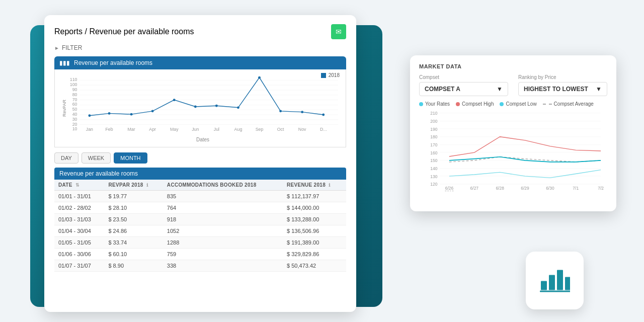 The width and height of the screenshot is (644, 322). Describe the element at coordinates (434, 160) in the screenshot. I see `svg-text: 150` at that location.